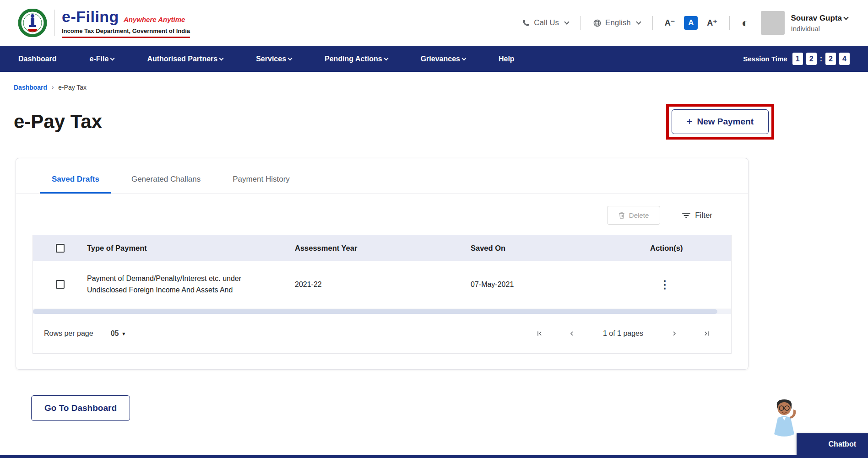  I want to click on column-assessment-year: Assessment Year, so click(383, 248).